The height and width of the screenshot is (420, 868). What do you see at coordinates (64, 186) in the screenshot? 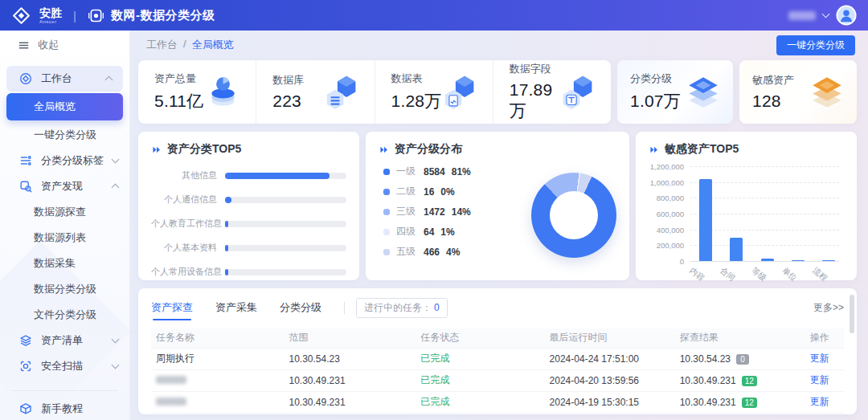
I see `sidebar-item-asset-discovery: 资产发现` at bounding box center [64, 186].